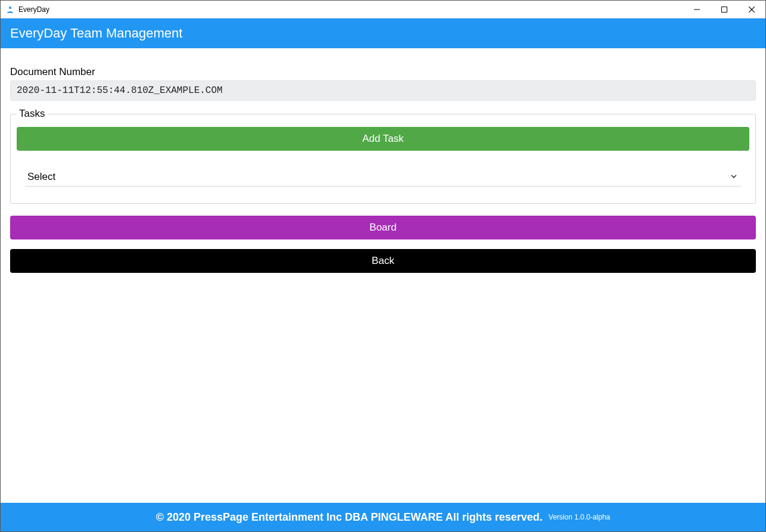  What do you see at coordinates (10, 10) in the screenshot?
I see `app-icon` at bounding box center [10, 10].